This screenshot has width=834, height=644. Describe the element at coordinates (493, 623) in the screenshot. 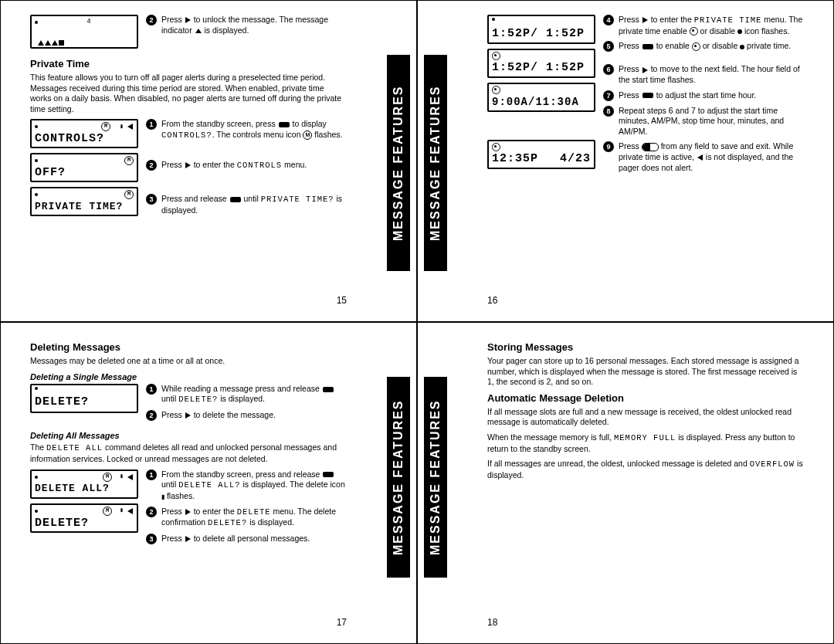

I see `page-number: 18` at that location.